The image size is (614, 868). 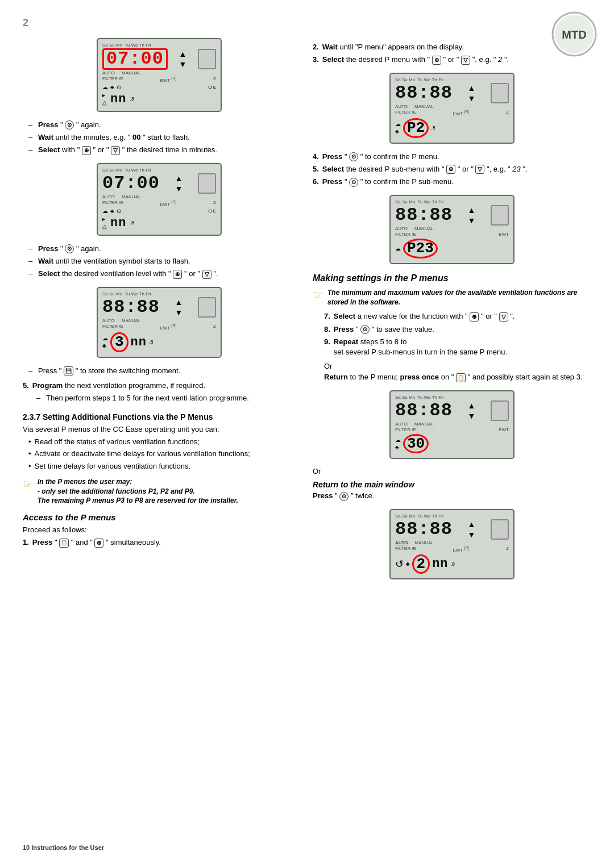 What do you see at coordinates (452, 429) in the screenshot?
I see `filter-row-30: FILTER /EEWT` at bounding box center [452, 429].